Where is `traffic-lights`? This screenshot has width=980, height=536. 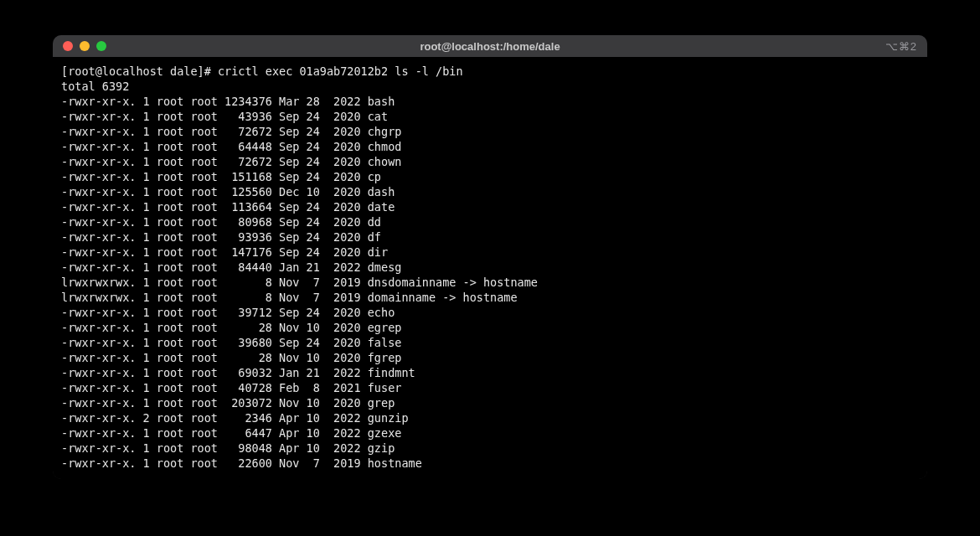
traffic-lights is located at coordinates (85, 46).